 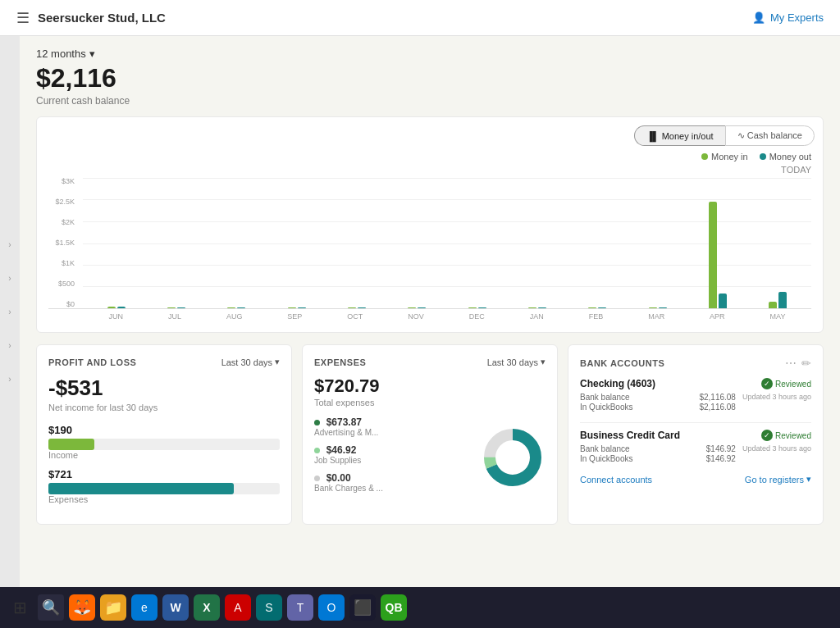 What do you see at coordinates (616, 480) in the screenshot?
I see `connect-accounts-link: Connect accounts` at bounding box center [616, 480].